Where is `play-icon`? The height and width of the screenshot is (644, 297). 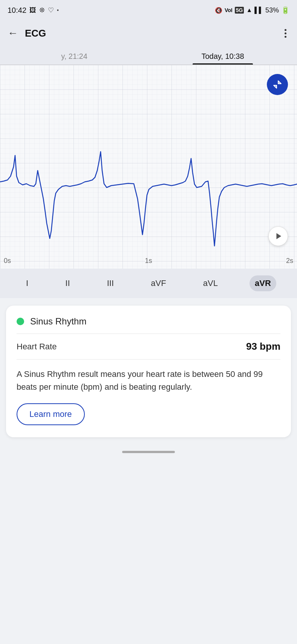 play-icon is located at coordinates (278, 236).